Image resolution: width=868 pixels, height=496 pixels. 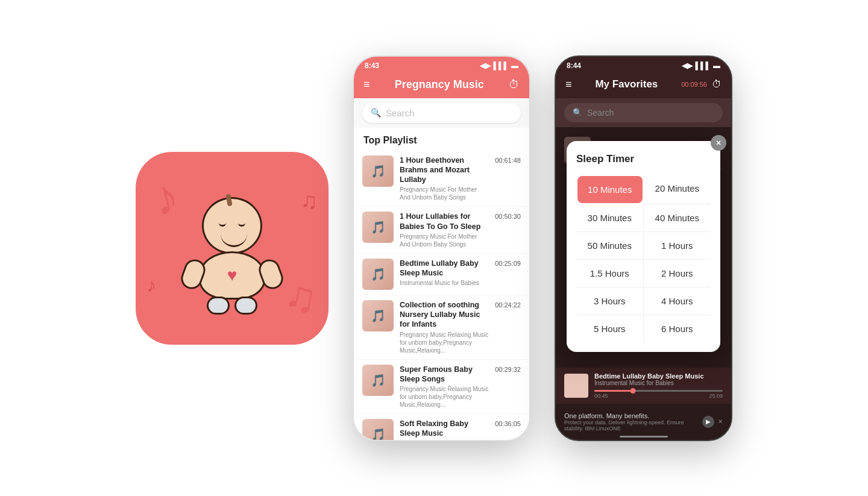 What do you see at coordinates (439, 84) in the screenshot?
I see `phone1-header-title: Pregnancy Music` at bounding box center [439, 84].